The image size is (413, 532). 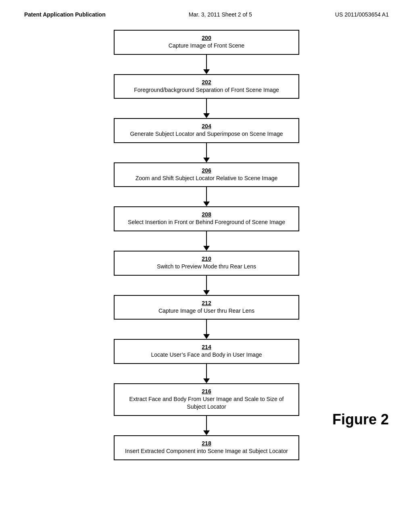 What do you see at coordinates (206, 391) in the screenshot?
I see `step-216-number: 216` at bounding box center [206, 391].